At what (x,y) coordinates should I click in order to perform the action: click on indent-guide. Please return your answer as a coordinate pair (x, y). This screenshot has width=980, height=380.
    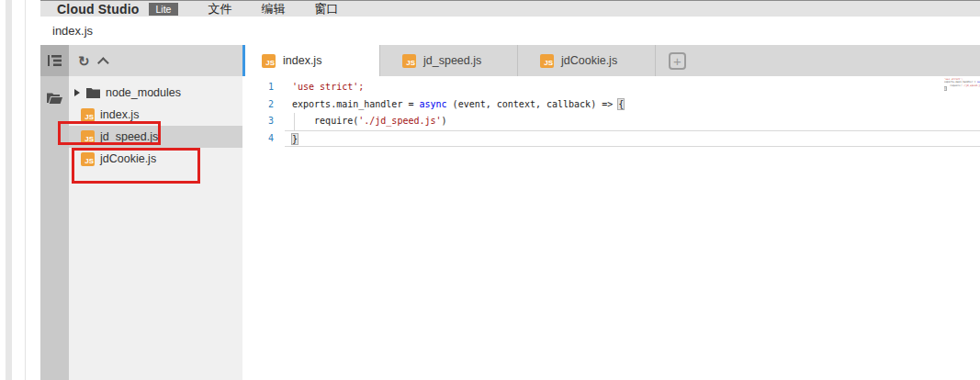
    Looking at the image, I should click on (294, 121).